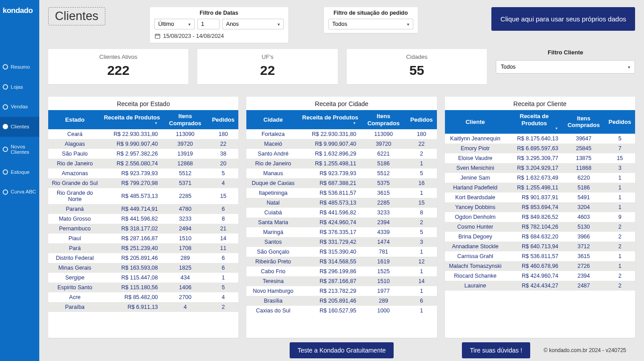  Describe the element at coordinates (475, 122) in the screenshot. I see `col-header: Cliente` at that location.